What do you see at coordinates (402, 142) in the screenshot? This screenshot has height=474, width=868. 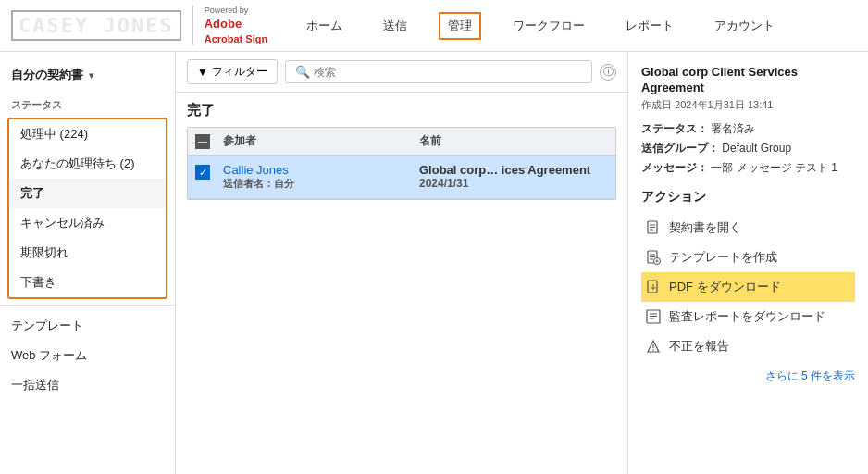 I see `table-header: 参加者 名前` at bounding box center [402, 142].